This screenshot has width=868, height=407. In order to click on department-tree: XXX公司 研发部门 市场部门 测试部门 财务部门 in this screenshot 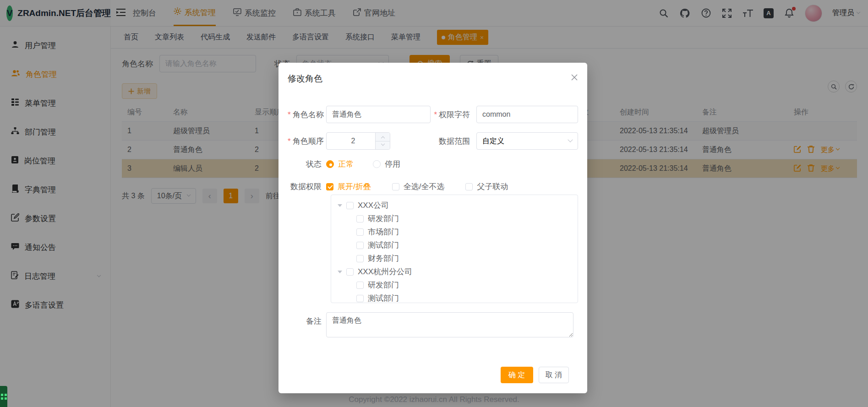, I will do `click(454, 249)`.